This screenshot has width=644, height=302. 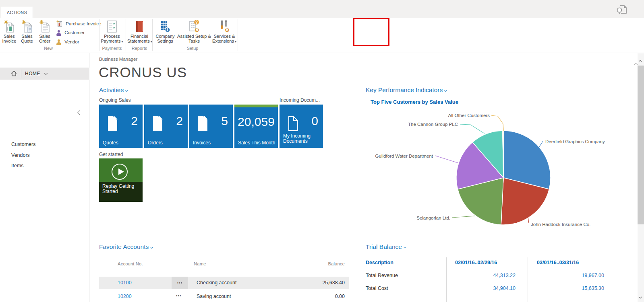 I want to click on sales-order-icon, so click(x=45, y=26).